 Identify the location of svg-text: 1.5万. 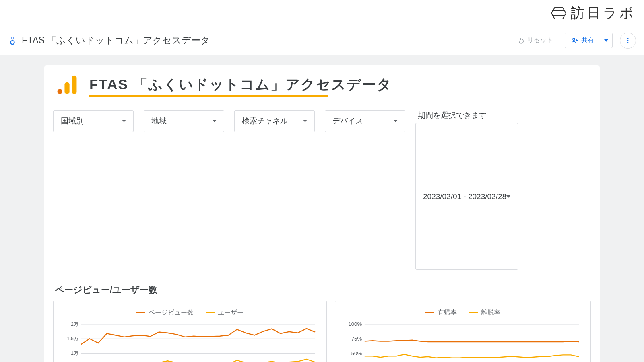
(72, 339).